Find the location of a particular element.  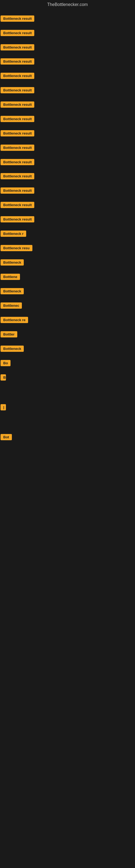

result-row: Bot is located at coordinates (6, 438).